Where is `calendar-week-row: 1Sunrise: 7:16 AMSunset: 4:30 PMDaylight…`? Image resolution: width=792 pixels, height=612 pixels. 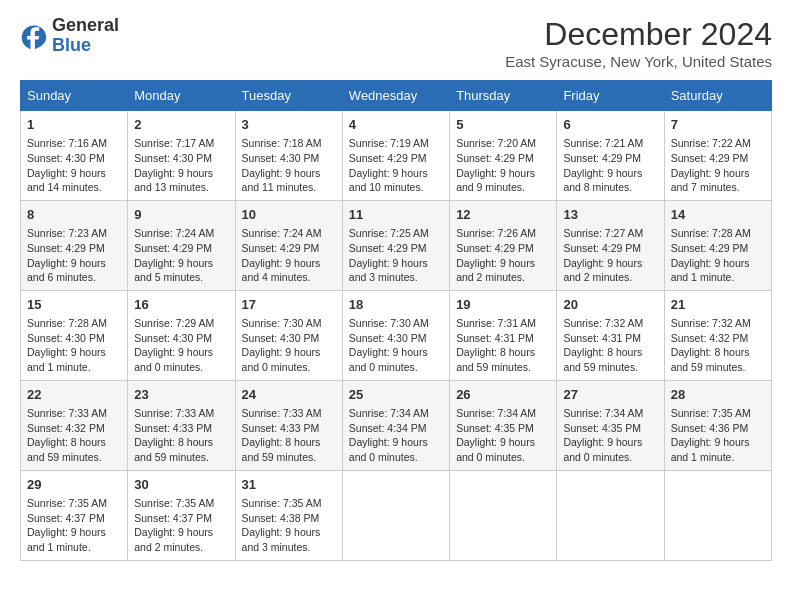 calendar-week-row: 1Sunrise: 7:16 AMSunset: 4:30 PMDaylight… is located at coordinates (396, 156).